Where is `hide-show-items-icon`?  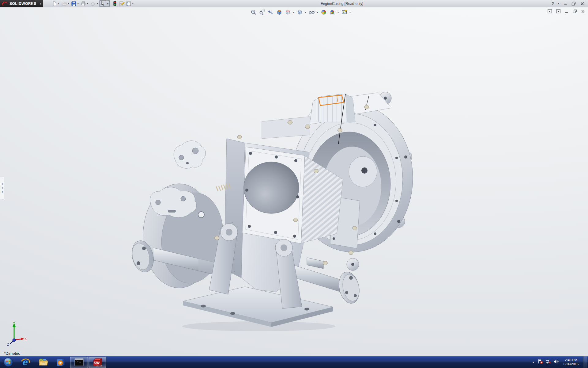
hide-show-items-icon is located at coordinates (312, 12).